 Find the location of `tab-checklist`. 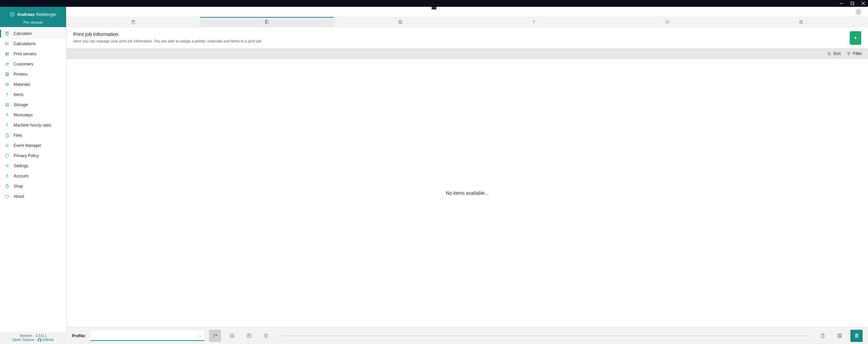

tab-checklist is located at coordinates (801, 22).